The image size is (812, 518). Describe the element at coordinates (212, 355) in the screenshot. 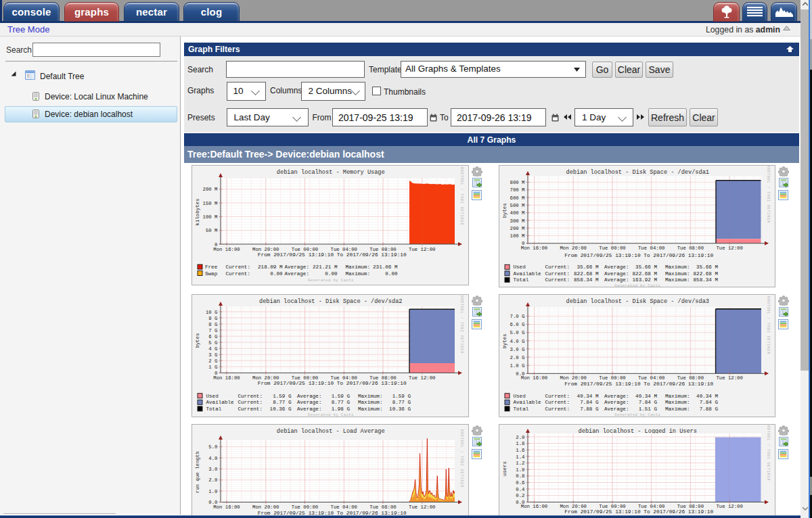

I see `svg-text: 3 G` at that location.